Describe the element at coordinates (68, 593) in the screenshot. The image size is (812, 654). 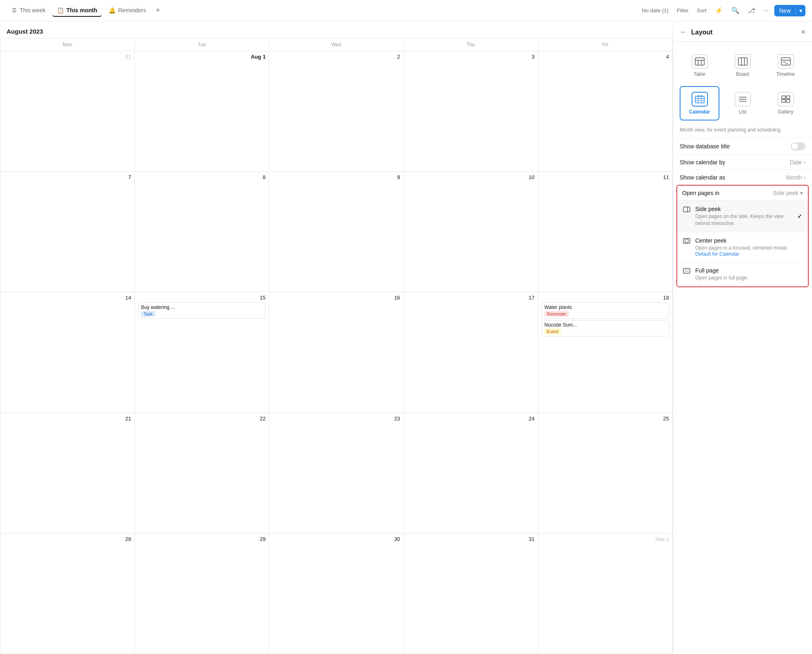
I see `day-cell-w4-d0: 28` at that location.